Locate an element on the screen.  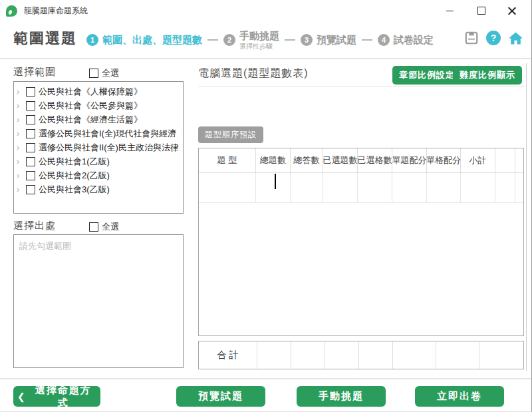
range-tree-list: 公民與社會《人權保障篇》 公民與社會《公民參與篇》 公民與社會《經濟生活篇》 選… is located at coordinates (98, 148).